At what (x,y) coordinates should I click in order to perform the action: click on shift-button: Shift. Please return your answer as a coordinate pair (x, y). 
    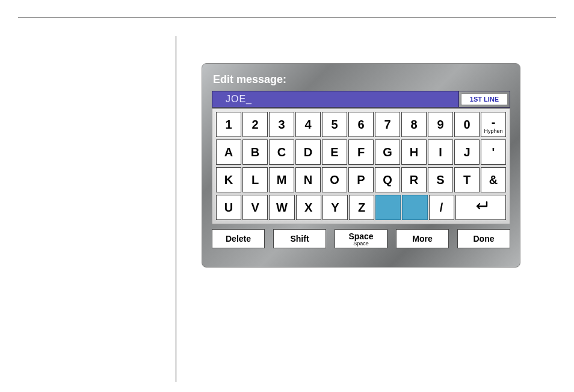
    Looking at the image, I should click on (300, 239).